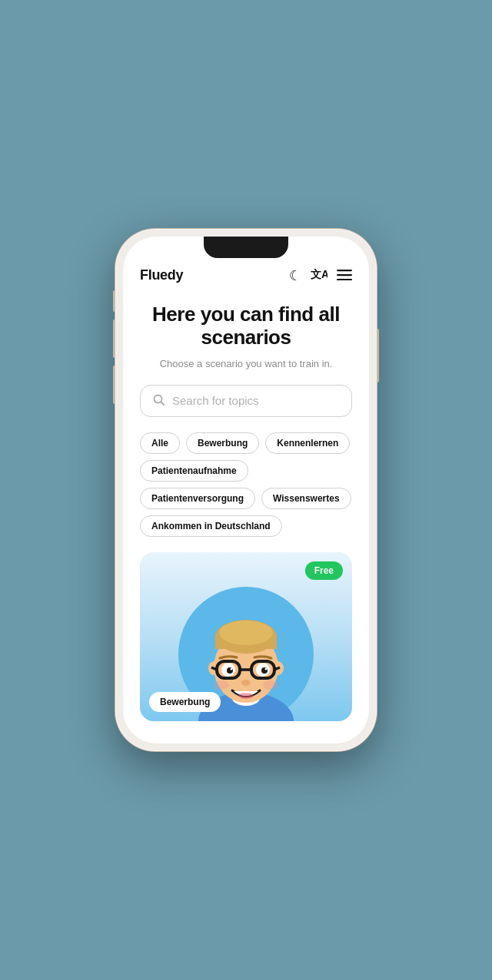 The height and width of the screenshot is (980, 492). What do you see at coordinates (246, 273) in the screenshot?
I see `app-header: Fluedy ☾ 文A` at bounding box center [246, 273].